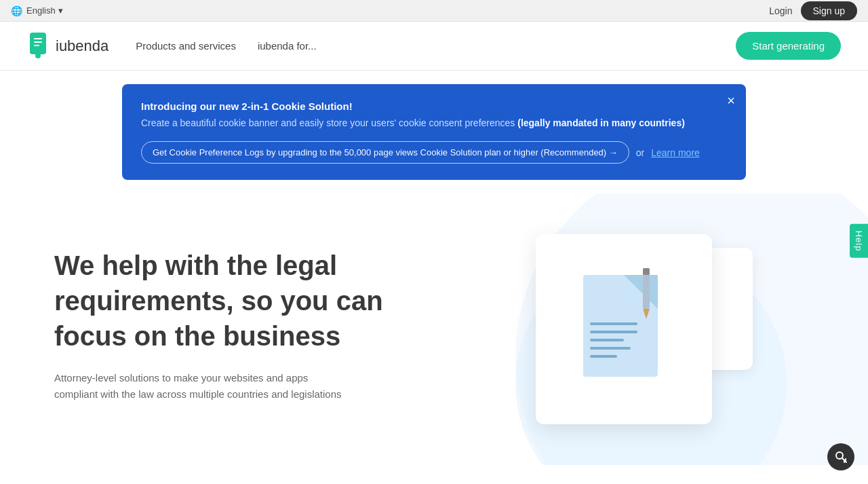  I want to click on banner-cta-button: Get Cookie Preference Logs by upgrading …, so click(385, 152).